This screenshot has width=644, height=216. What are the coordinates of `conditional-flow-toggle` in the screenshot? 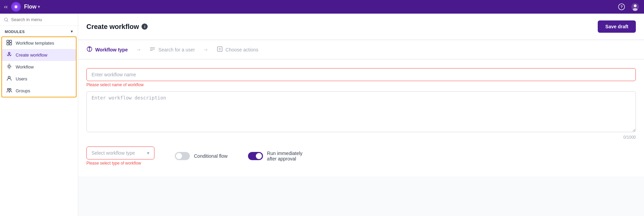 It's located at (182, 156).